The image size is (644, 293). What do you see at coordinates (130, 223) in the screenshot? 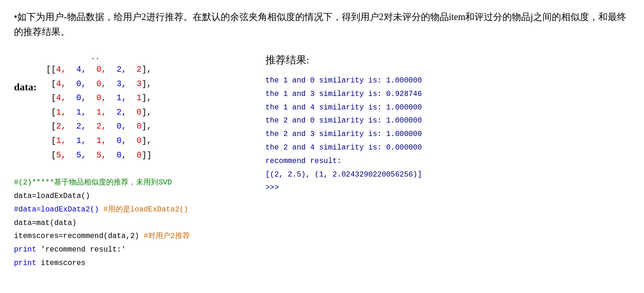
I see `code-block: #(2)*****基于物品相似度的推荐，未用到SVD data=loadExDa…` at bounding box center [130, 223].